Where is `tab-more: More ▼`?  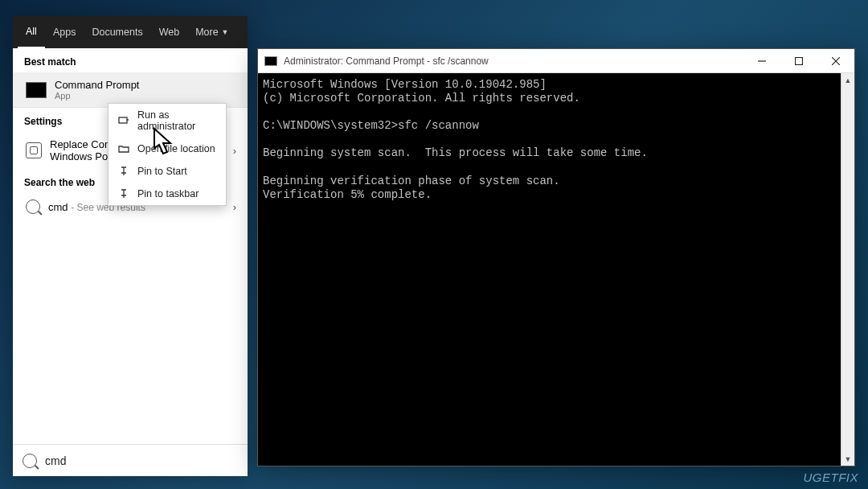
tab-more: More ▼ is located at coordinates (212, 32).